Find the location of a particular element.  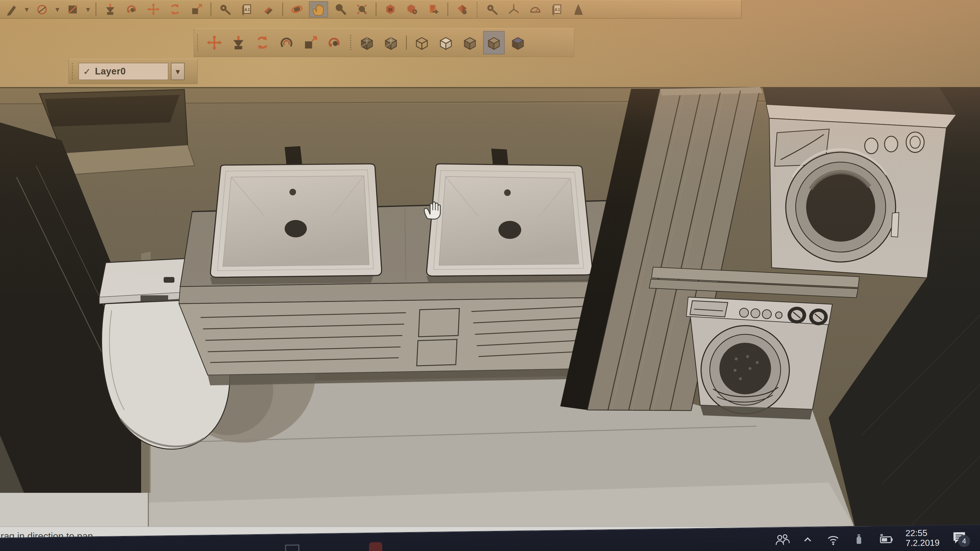

system-tray: 22:55 7.2.2019 4 is located at coordinates (871, 538).